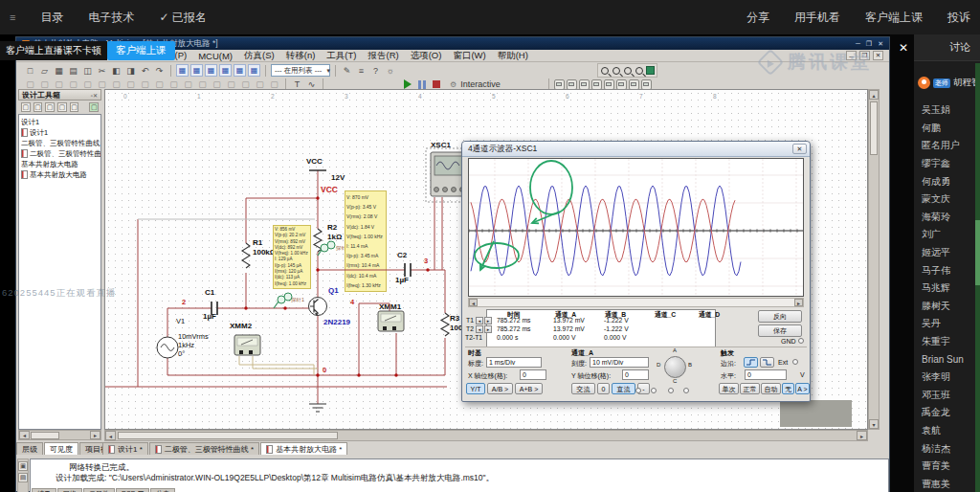 This screenshot has width=980, height=492. I want to click on doc-up-icon: ▢, so click(62, 107).